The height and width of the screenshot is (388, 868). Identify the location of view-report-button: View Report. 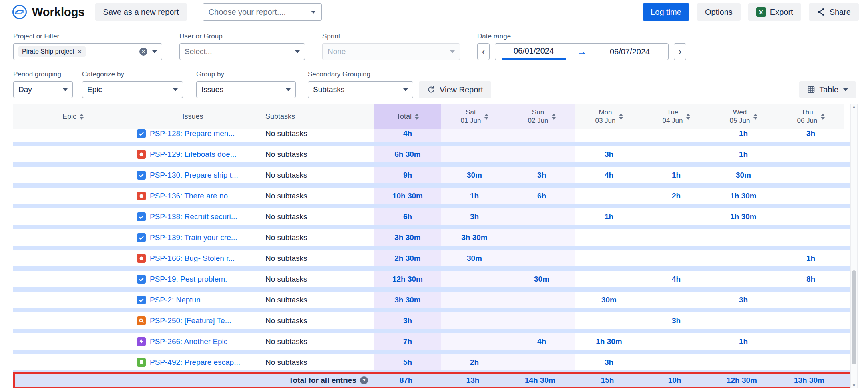
(455, 90).